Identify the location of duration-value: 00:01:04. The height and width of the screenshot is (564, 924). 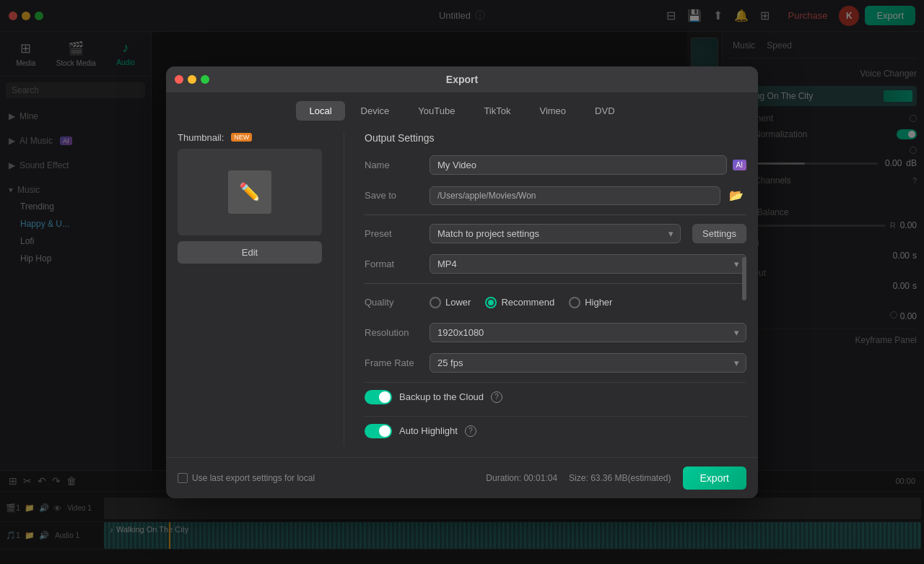
(540, 478).